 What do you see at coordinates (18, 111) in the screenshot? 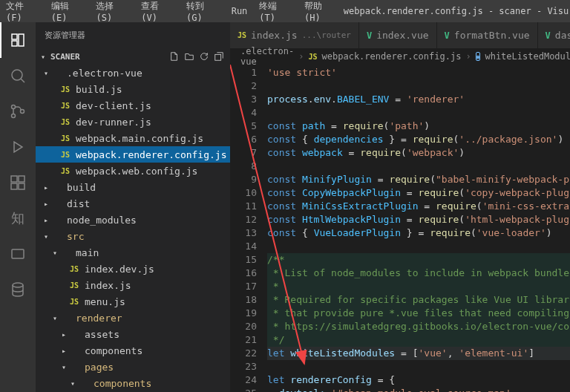
I see `source-control-icon` at bounding box center [18, 111].